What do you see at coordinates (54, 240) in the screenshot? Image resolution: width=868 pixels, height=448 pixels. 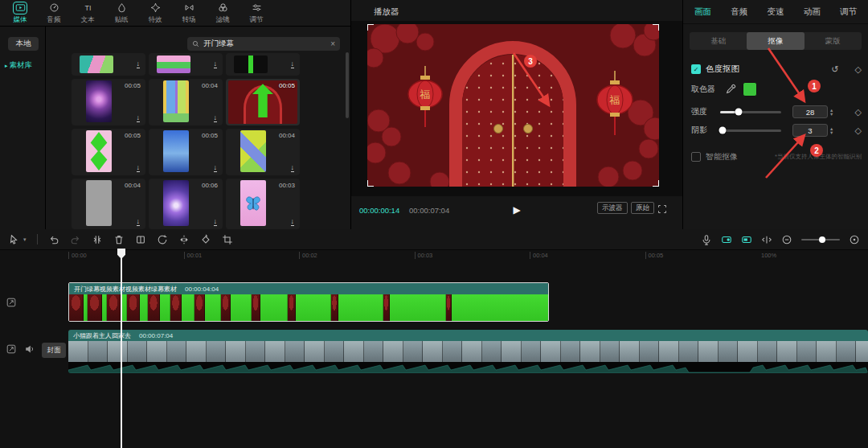 I see `undo-icon` at bounding box center [54, 240].